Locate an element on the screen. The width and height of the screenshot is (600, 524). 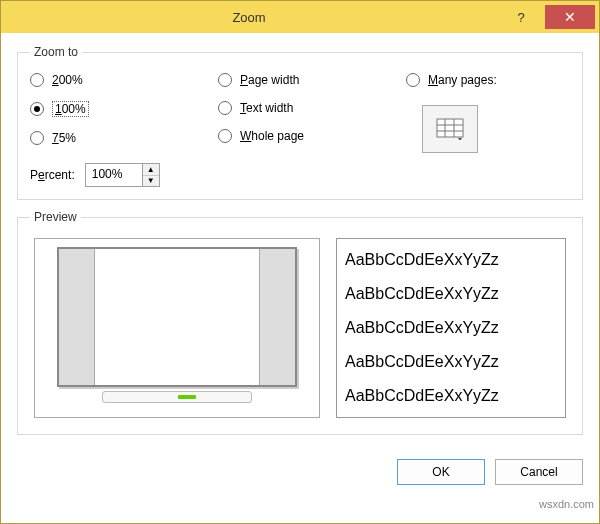
percent-label: Percent: is located at coordinates (52, 175).